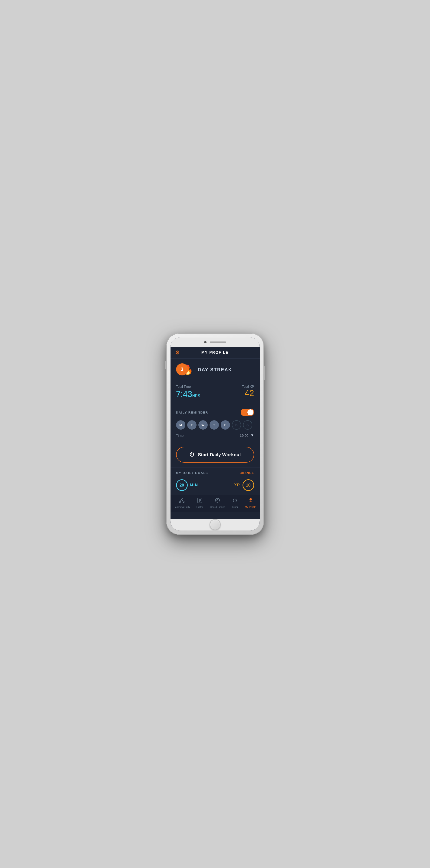  I want to click on total-xp-stat: Total XP 42, so click(248, 392).